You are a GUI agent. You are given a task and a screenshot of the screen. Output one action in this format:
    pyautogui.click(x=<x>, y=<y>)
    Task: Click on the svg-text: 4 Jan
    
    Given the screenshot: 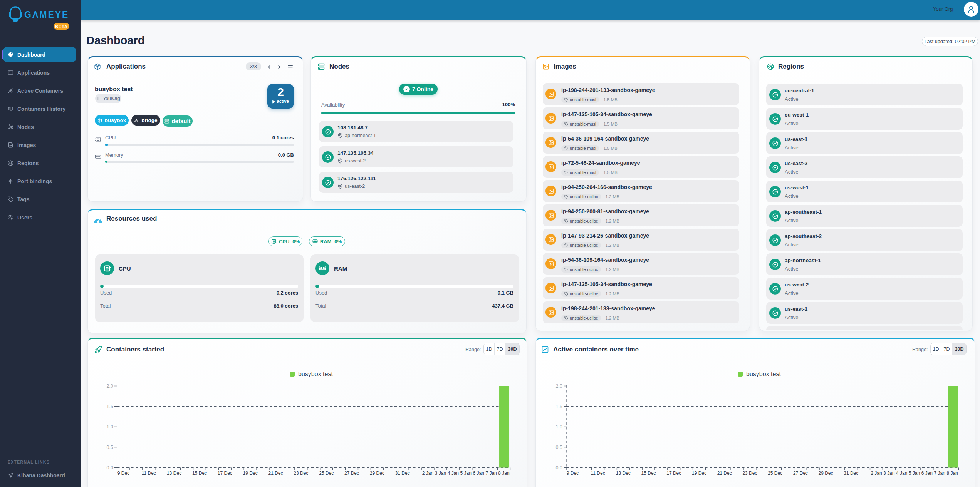 What is the action you would take?
    pyautogui.click(x=901, y=473)
    